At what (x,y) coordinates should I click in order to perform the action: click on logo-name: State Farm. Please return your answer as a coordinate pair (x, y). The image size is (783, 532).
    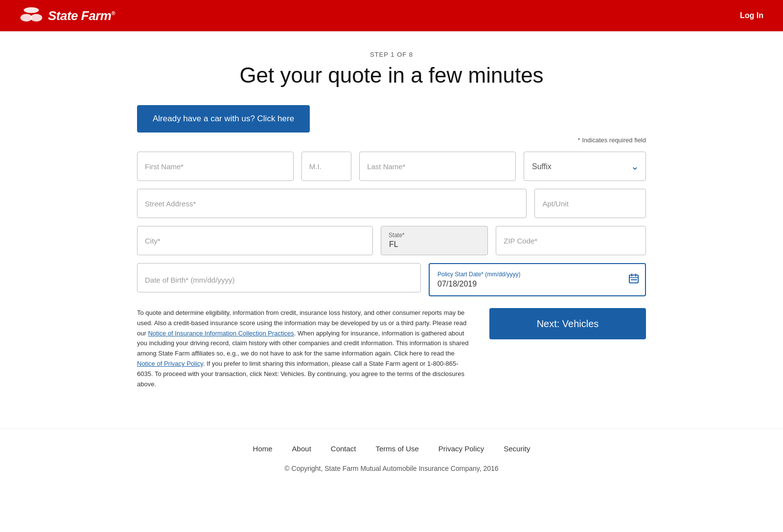
    Looking at the image, I should click on (79, 16).